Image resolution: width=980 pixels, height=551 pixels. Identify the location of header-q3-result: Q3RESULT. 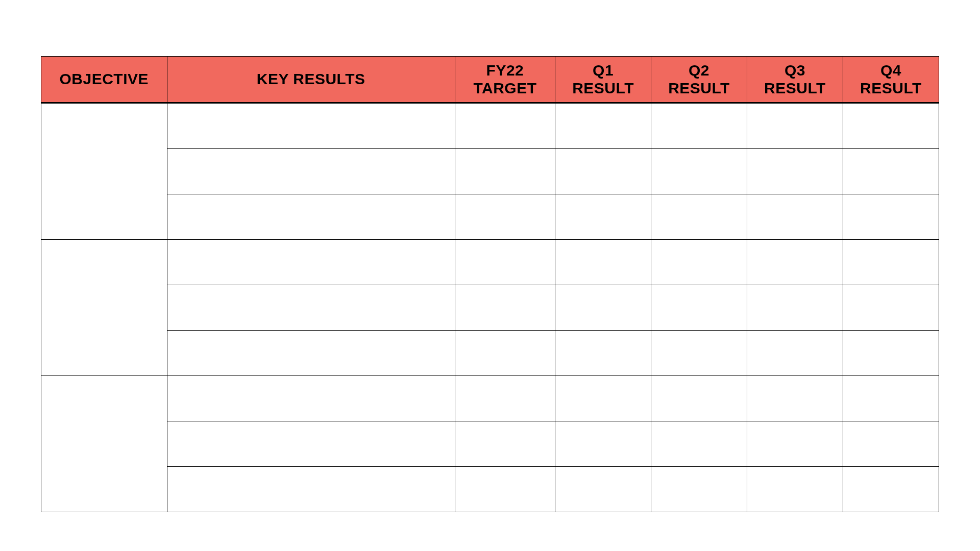
(795, 80).